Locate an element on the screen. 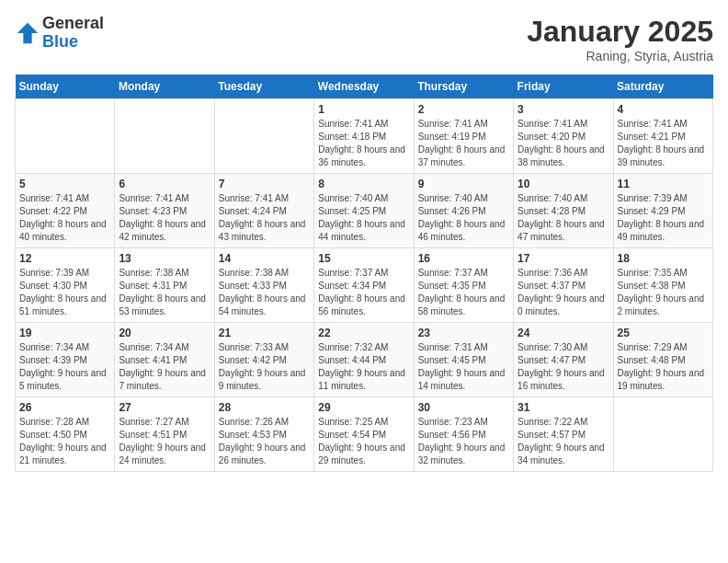 This screenshot has width=728, height=563. calendar-cell: 20Sunrise: 7:34 AM Sunset: 4:41 PM Dayli… is located at coordinates (165, 361).